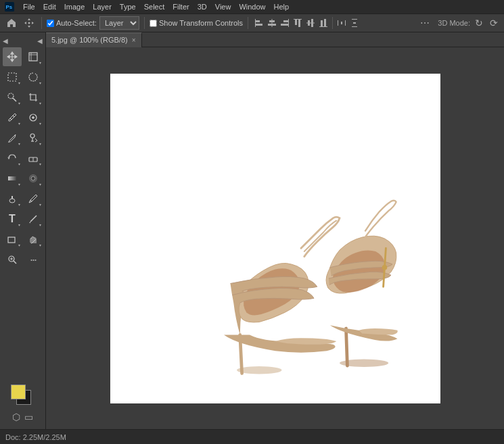  Describe the element at coordinates (323, 23) in the screenshot. I see `align-bottom-icon` at that location.